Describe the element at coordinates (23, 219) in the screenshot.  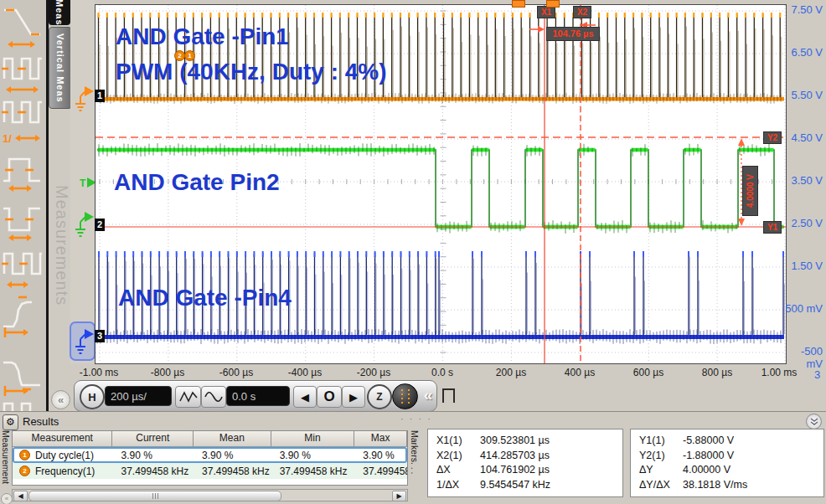
I see `palette-icon-negative-width` at that location.